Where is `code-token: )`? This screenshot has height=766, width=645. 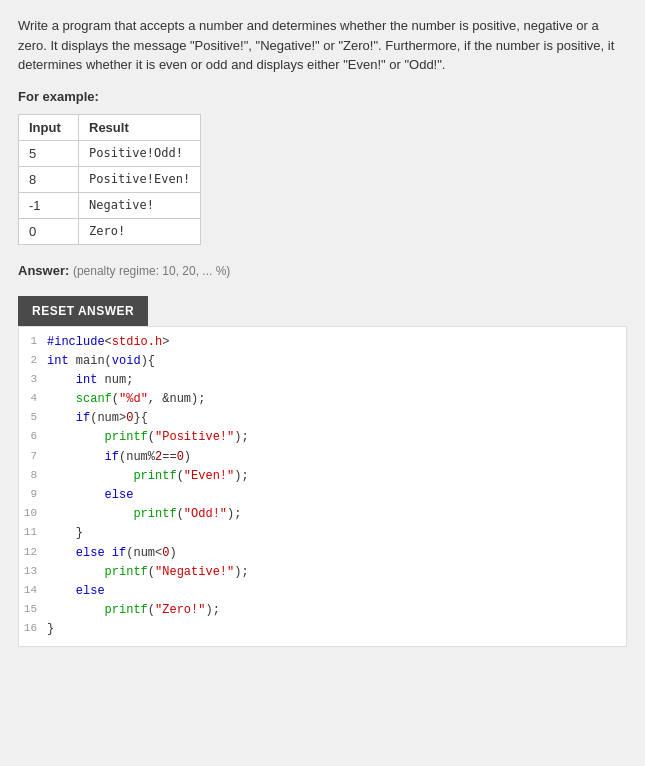
code-token: ) is located at coordinates (188, 457).